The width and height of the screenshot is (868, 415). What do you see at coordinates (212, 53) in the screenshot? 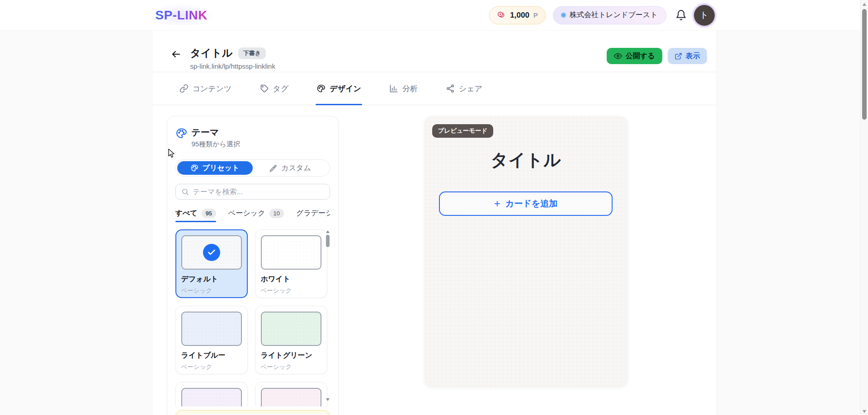
I see `page-title: タイトル` at bounding box center [212, 53].